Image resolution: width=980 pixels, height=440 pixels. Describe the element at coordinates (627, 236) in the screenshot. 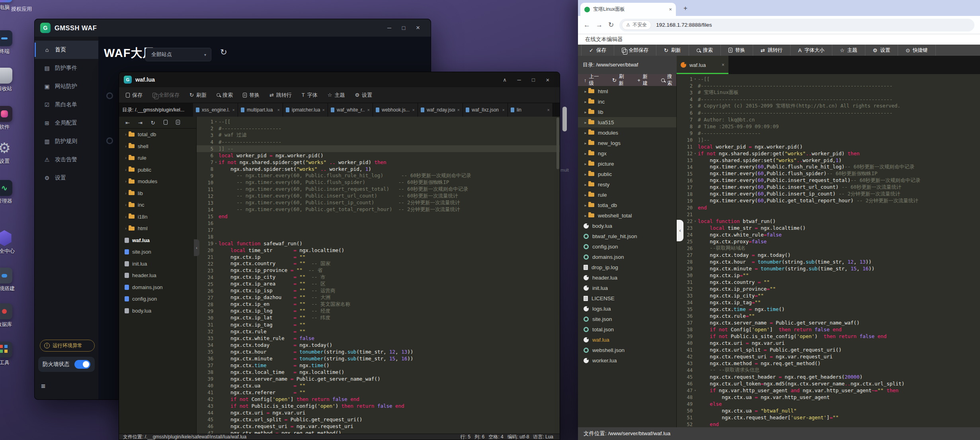

I see `tree-file-btwaf_rule_hit.json: btwaf_rule_hit.json` at that location.